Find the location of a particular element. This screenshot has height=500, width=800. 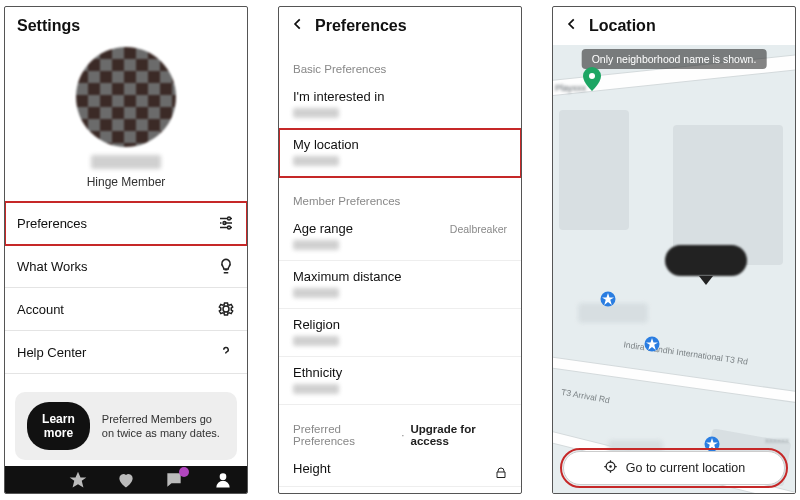

pref-row-ethnicity: Ethnicity xx is located at coordinates (400, 381).